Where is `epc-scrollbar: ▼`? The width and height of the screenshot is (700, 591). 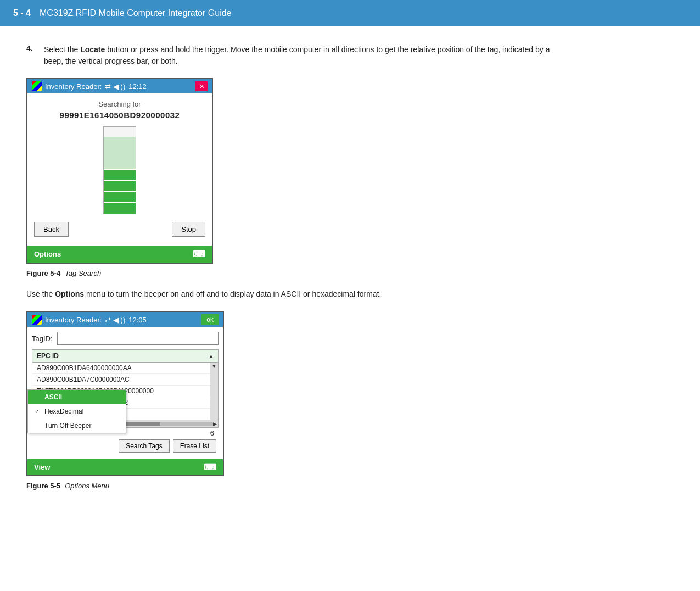 epc-scrollbar: ▼ is located at coordinates (214, 391).